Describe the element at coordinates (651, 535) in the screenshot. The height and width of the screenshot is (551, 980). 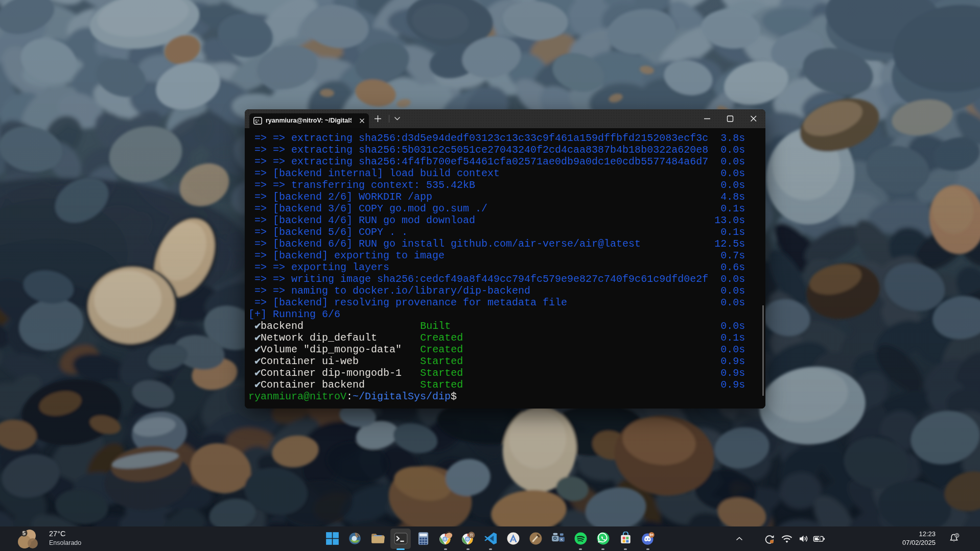
I see `svg-text: 9+` at that location.